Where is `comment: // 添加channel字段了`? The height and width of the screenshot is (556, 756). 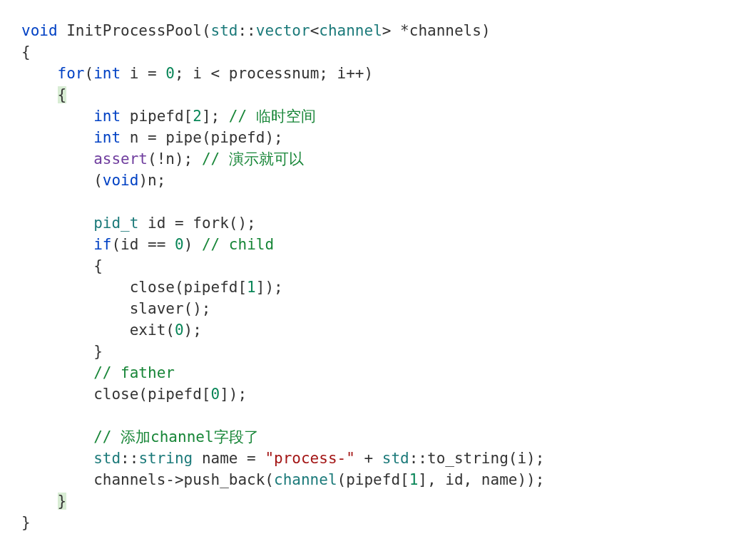
comment: // 添加channel字段了 is located at coordinates (175, 437).